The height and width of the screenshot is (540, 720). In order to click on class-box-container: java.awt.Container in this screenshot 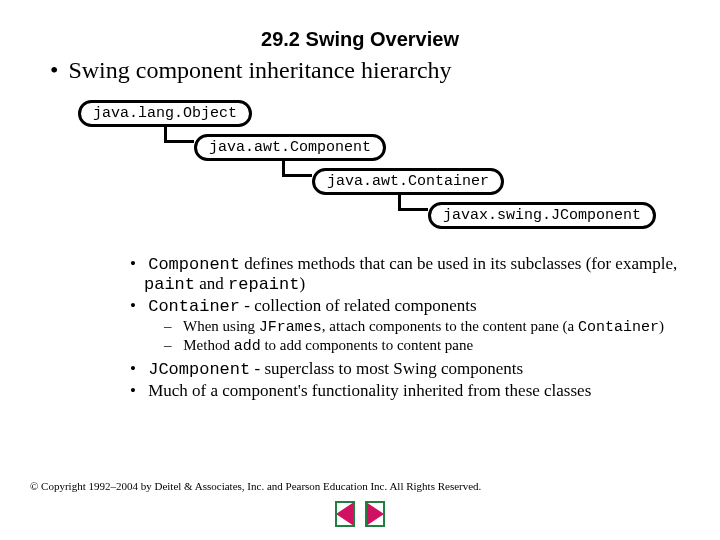, I will do `click(408, 182)`.